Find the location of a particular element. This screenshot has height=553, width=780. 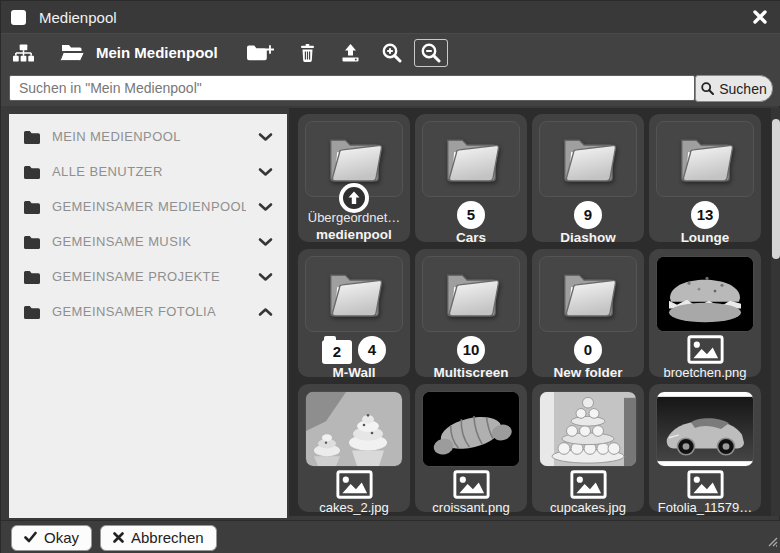

upload-icon is located at coordinates (350, 53).